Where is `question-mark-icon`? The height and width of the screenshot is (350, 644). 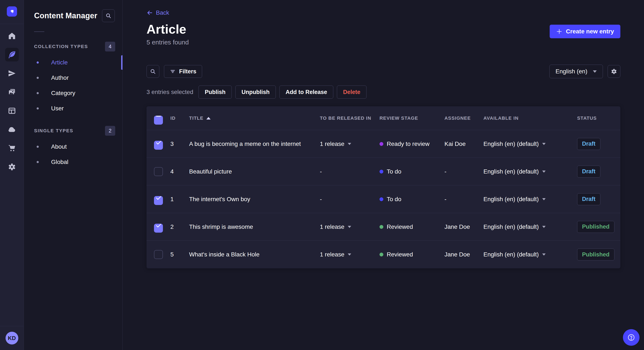 question-mark-icon is located at coordinates (631, 338).